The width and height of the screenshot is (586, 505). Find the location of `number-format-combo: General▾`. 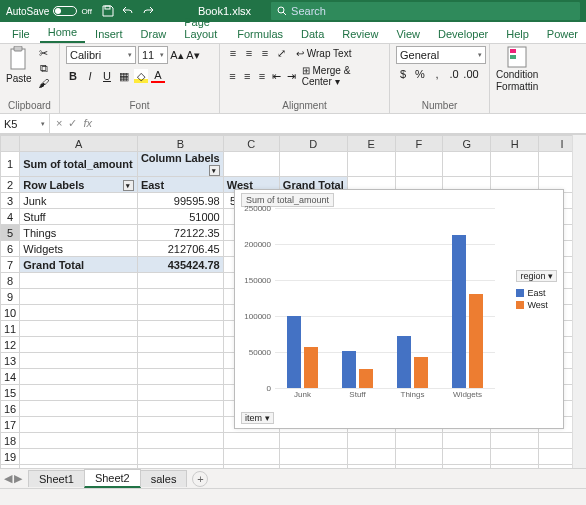

number-format-combo: General▾ is located at coordinates (441, 55).